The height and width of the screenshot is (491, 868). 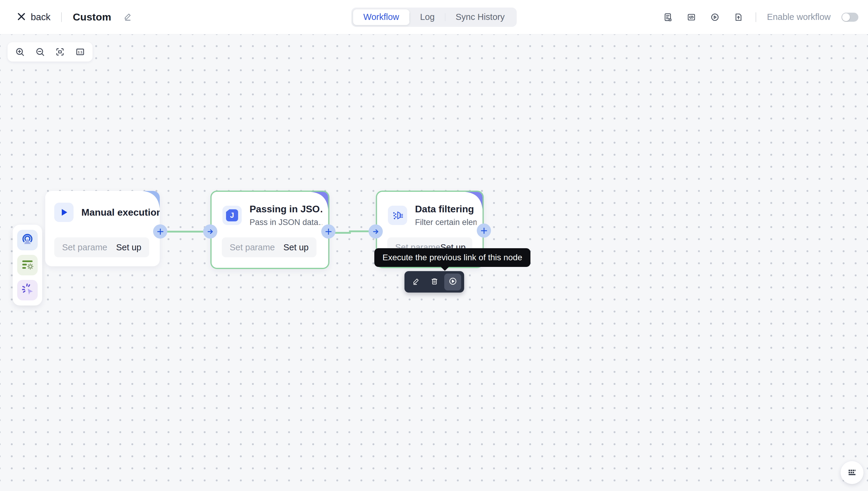 I want to click on top-bar: back Custom Workflow Log Sync History, so click(x=434, y=17).